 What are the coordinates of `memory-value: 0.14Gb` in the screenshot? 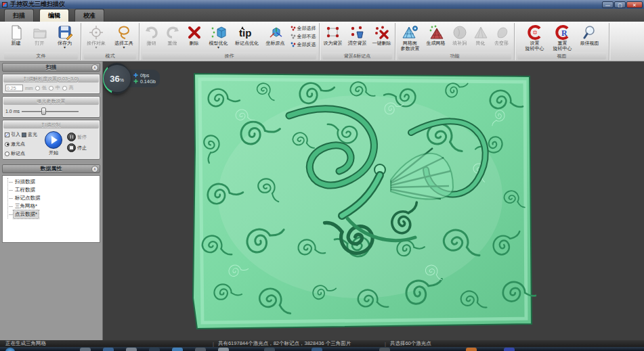 It's located at (148, 81).